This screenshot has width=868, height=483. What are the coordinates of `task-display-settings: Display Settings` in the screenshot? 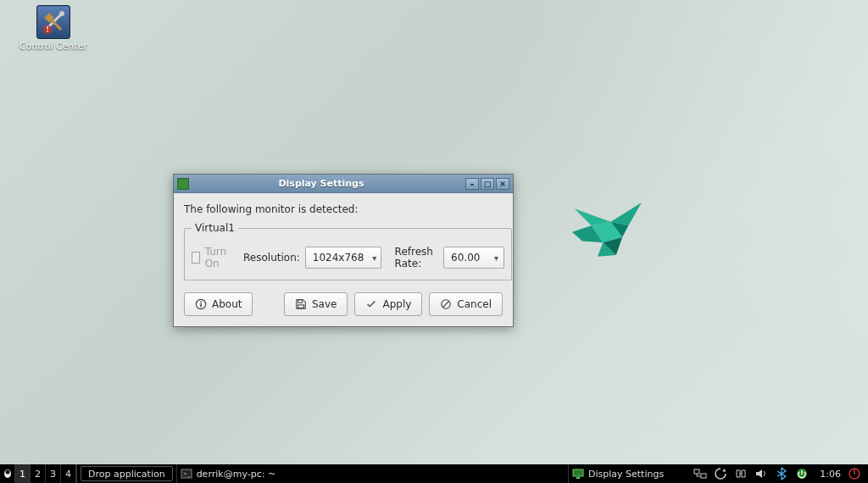 It's located at (627, 474).